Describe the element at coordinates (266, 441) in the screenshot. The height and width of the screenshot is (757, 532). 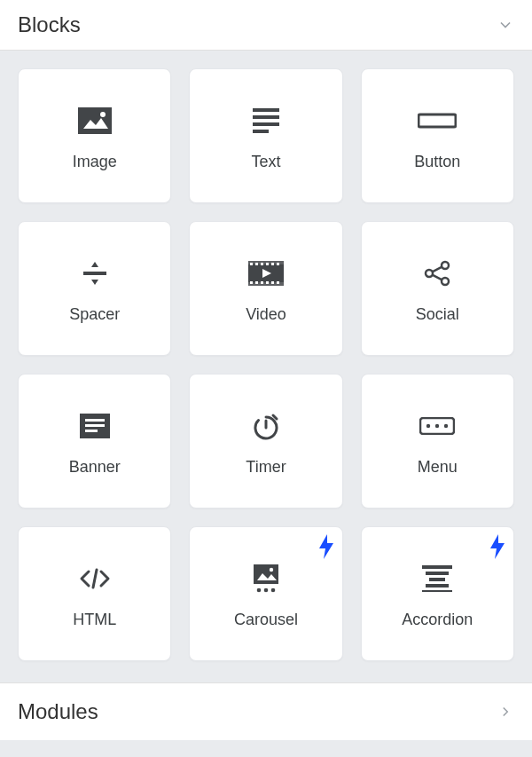
I see `block-card-timer: Timer` at that location.